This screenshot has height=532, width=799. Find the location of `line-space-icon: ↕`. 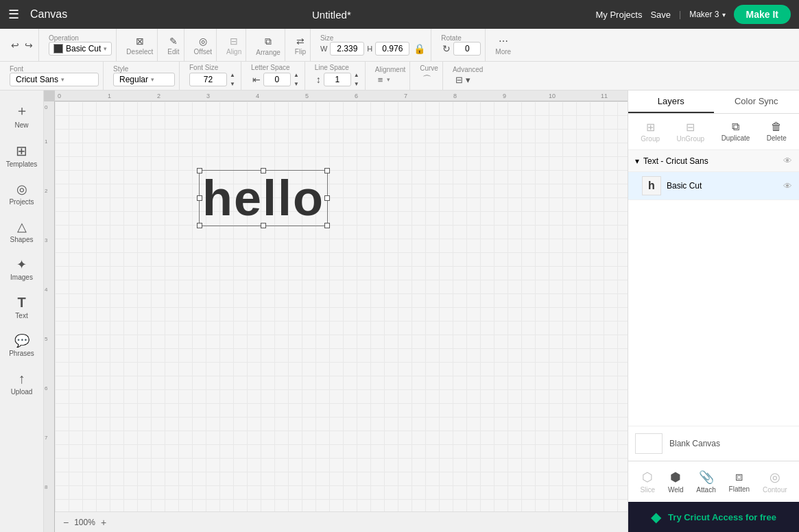

line-space-icon: ↕ is located at coordinates (318, 80).